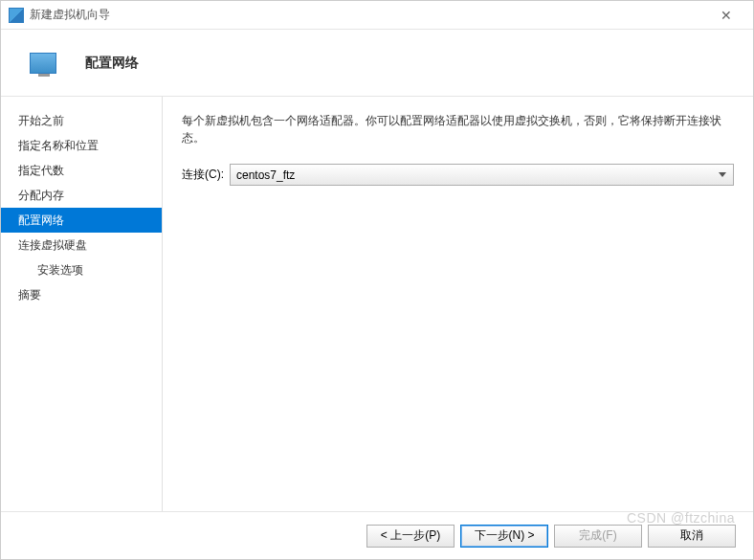 The image size is (754, 560). I want to click on sidebar-item-name-location: 指定名称和位置, so click(81, 146).